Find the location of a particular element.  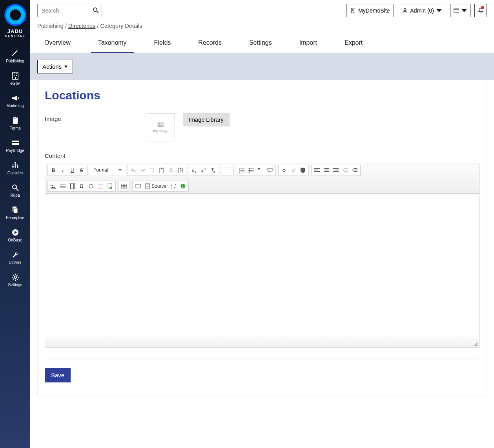

sidebar-item-label: Galaxies is located at coordinates (15, 173).